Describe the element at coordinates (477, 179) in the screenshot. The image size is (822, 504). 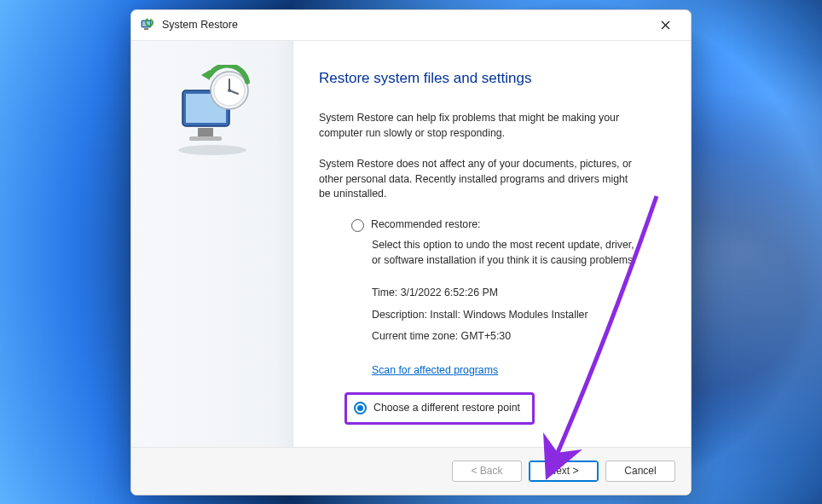
I see `intro-text-2: System Restore does not affect any of yo…` at that location.